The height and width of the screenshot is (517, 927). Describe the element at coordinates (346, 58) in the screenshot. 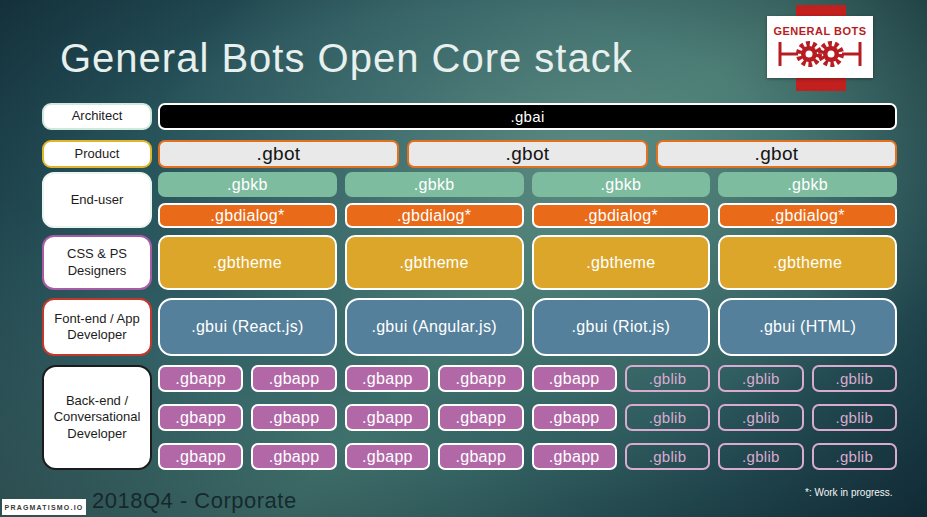

I see `page-title: General Bots Open Core stack` at that location.